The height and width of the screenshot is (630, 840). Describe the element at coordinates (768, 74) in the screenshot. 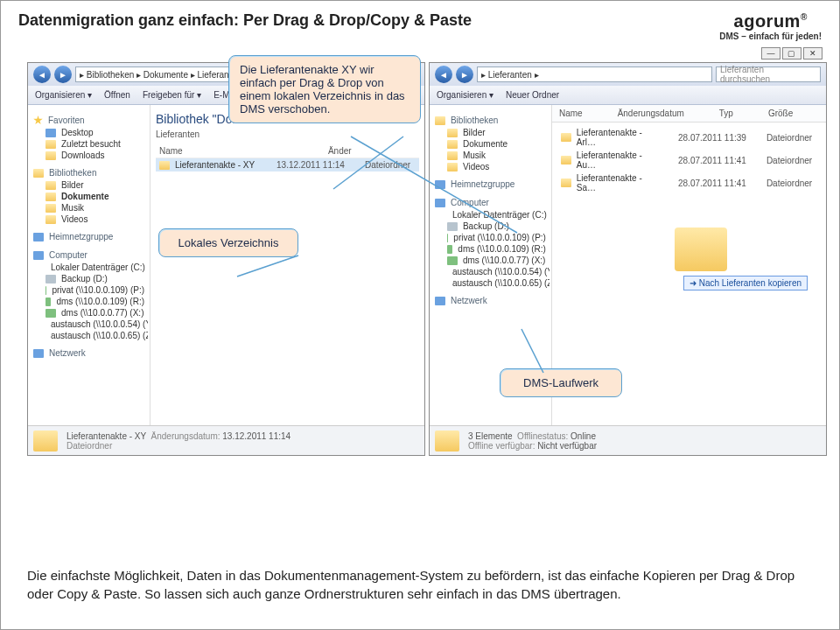

I see `search-input: Lieferanten durchsuchen` at that location.